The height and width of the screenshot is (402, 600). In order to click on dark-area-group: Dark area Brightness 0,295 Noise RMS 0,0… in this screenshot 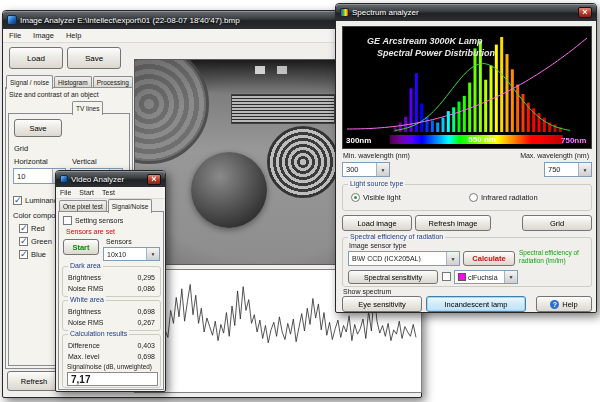, I will do `click(112, 282)`.